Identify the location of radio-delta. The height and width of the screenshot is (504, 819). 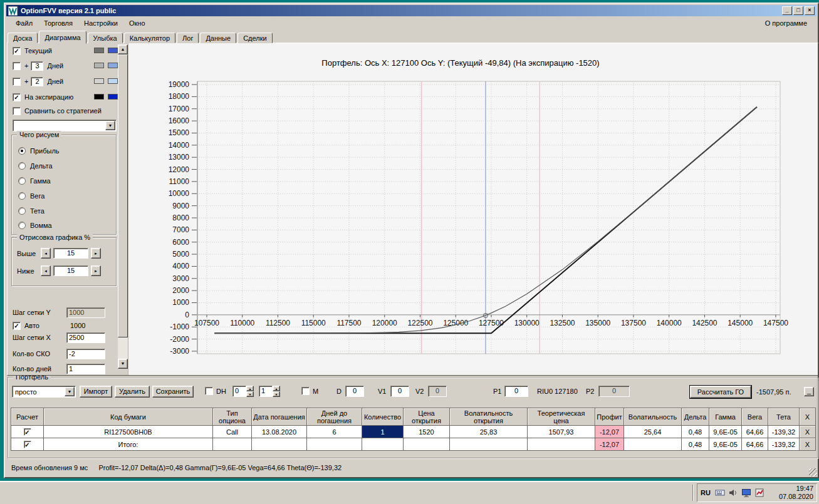
(22, 166).